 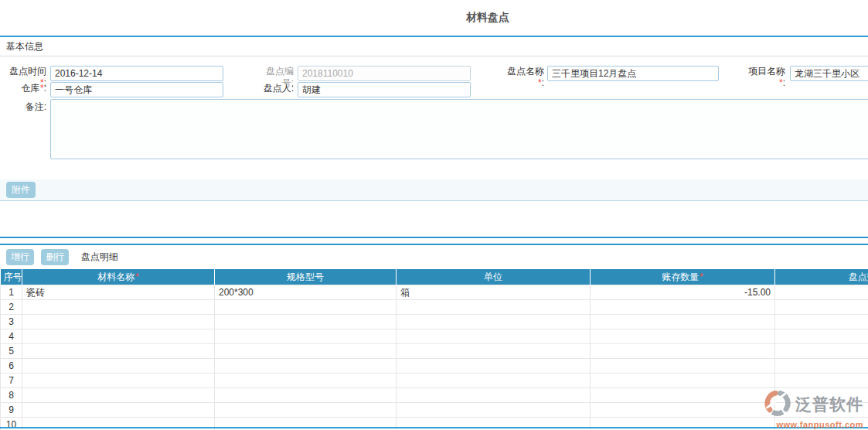 What do you see at coordinates (12, 322) in the screenshot?
I see `row-number-cell: 3` at bounding box center [12, 322].